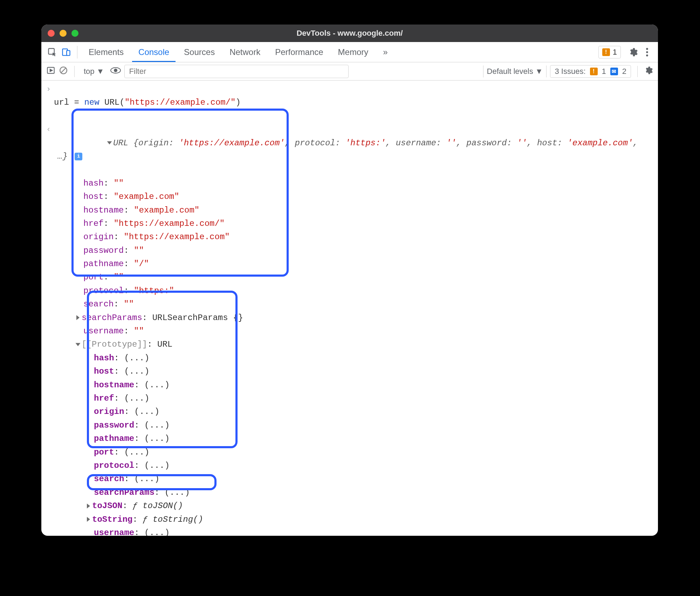  I want to click on issues-info-count: 2, so click(624, 71).